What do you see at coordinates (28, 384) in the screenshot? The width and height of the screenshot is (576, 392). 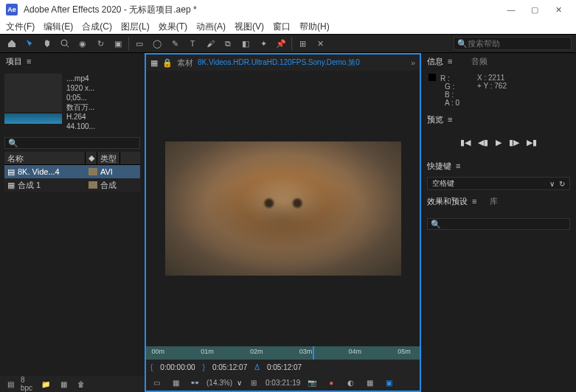 I see `bpc-toggle: 8 bpc` at bounding box center [28, 384].